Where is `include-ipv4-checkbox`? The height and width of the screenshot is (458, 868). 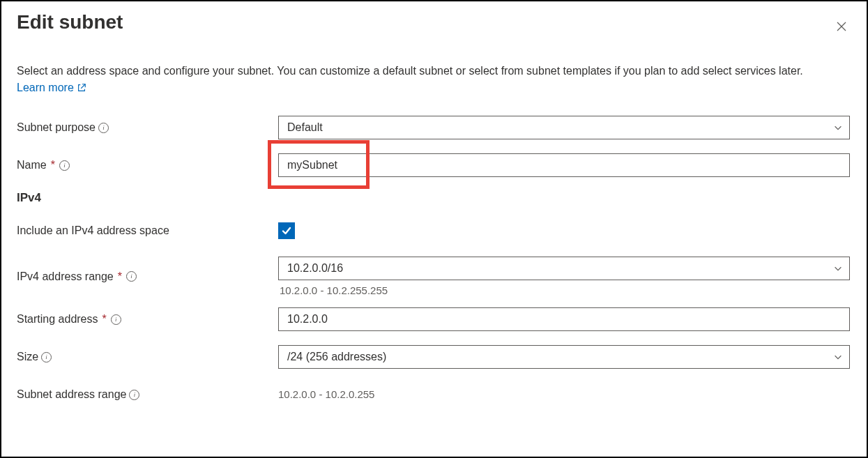
include-ipv4-checkbox is located at coordinates (287, 231).